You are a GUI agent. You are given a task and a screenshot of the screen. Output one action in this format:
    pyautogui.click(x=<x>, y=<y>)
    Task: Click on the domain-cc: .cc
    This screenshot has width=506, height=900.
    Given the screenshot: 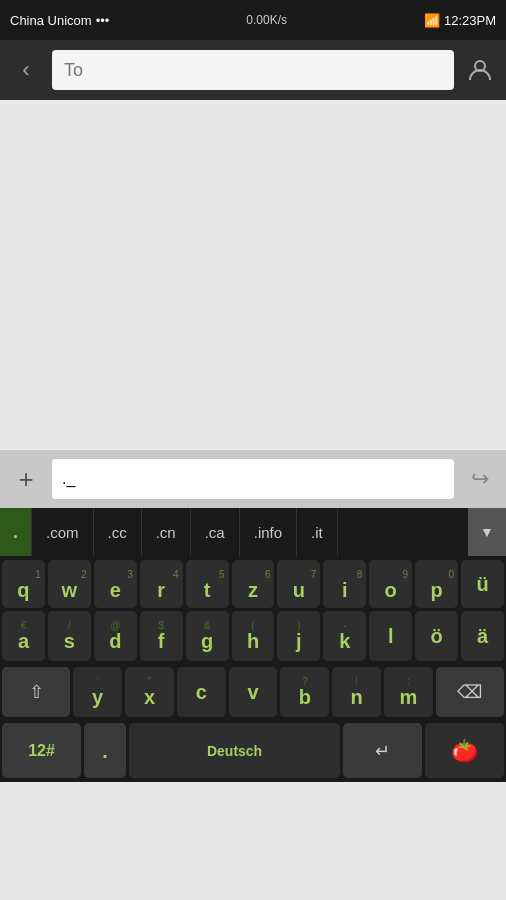 What is the action you would take?
    pyautogui.click(x=118, y=532)
    